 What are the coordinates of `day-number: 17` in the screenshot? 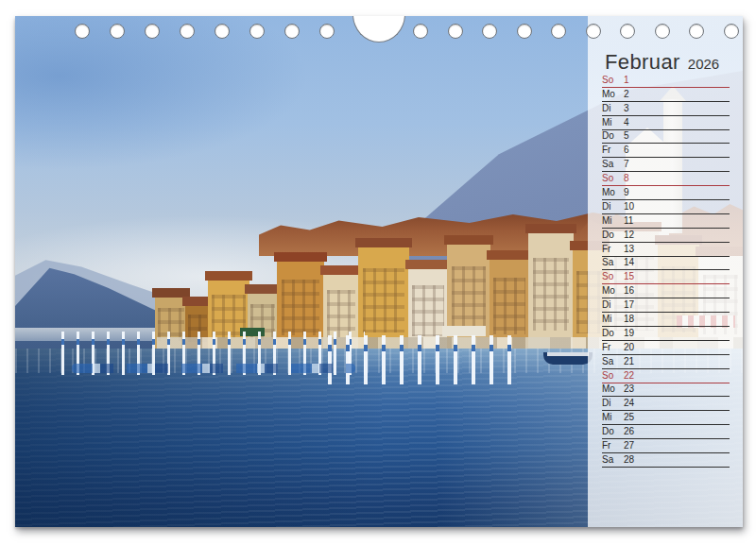 It's located at (629, 304).